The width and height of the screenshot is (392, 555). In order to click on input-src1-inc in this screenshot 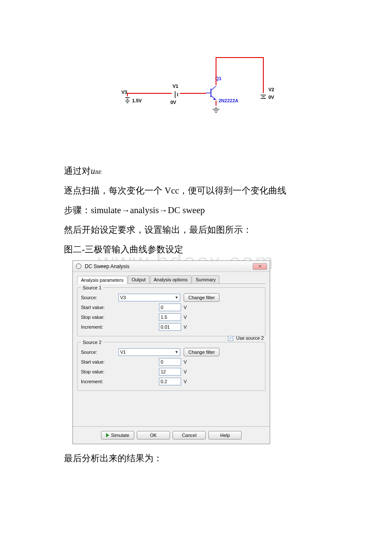, I will do `click(170, 327)`.